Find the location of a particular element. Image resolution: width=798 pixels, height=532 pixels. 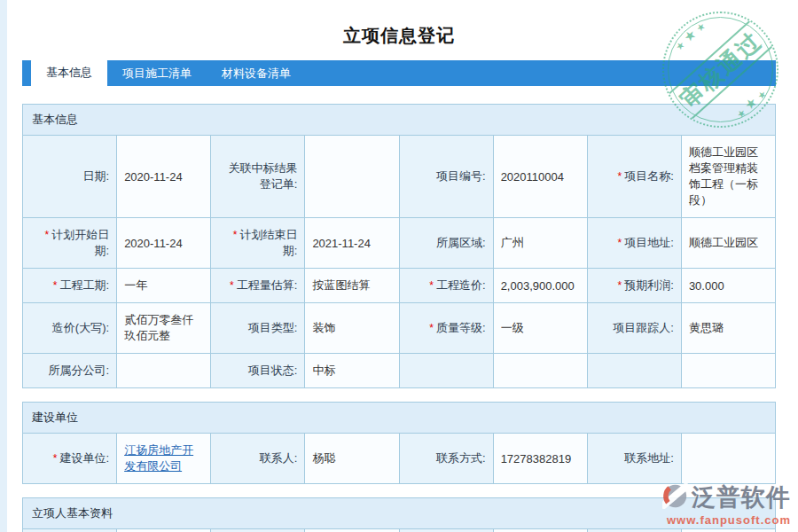

field-label: *项目地址: is located at coordinates (634, 243).